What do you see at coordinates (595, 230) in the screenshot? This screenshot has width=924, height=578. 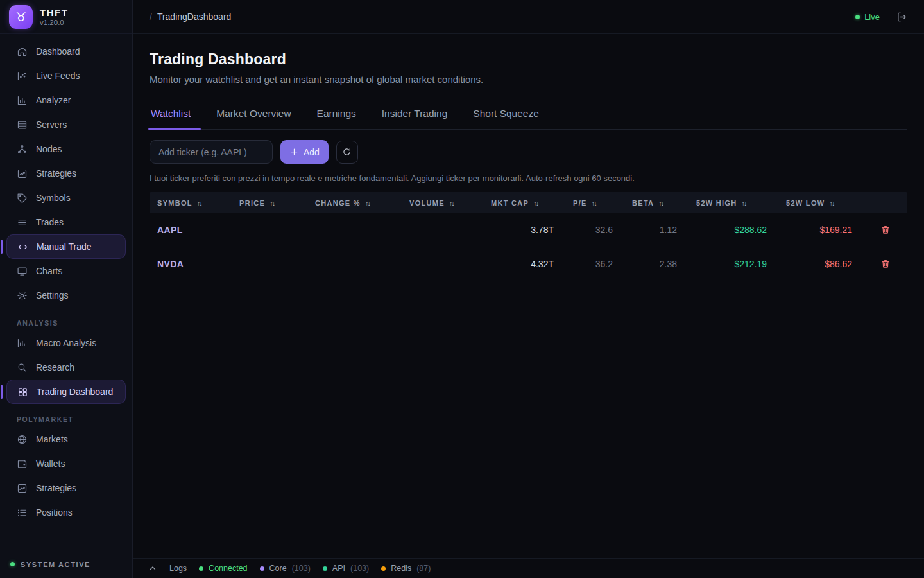 I see `pe-cell: 32.6` at bounding box center [595, 230].